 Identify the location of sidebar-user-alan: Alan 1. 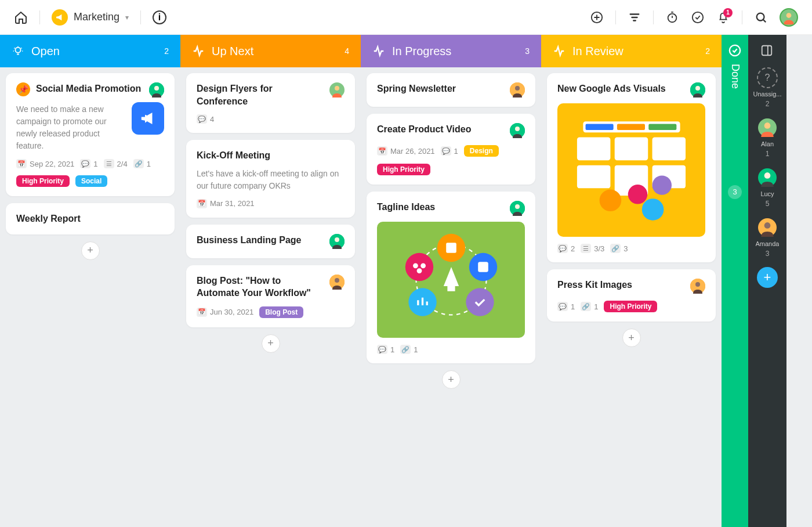
(767, 138).